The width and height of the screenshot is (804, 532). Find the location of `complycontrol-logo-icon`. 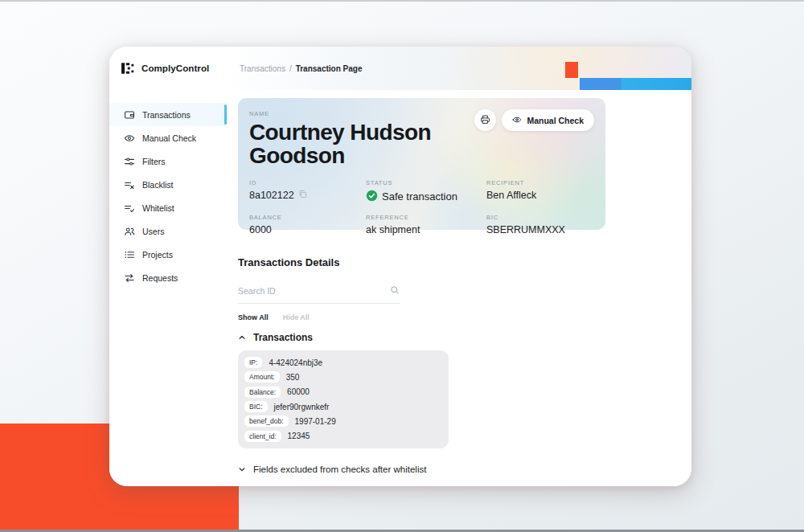

complycontrol-logo-icon is located at coordinates (129, 68).